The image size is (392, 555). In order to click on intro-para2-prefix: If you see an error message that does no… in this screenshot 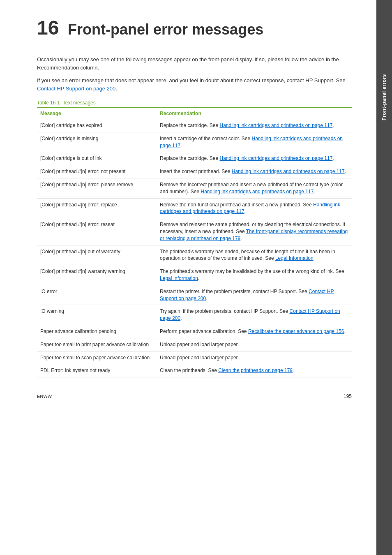, I will do `click(191, 81)`.